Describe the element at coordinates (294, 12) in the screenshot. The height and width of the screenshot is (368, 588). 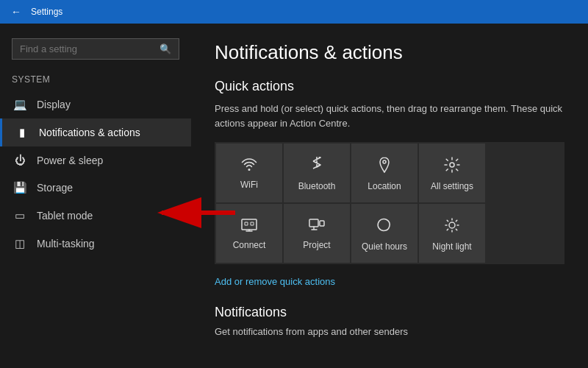
I see `titlebar: ← Settings` at that location.